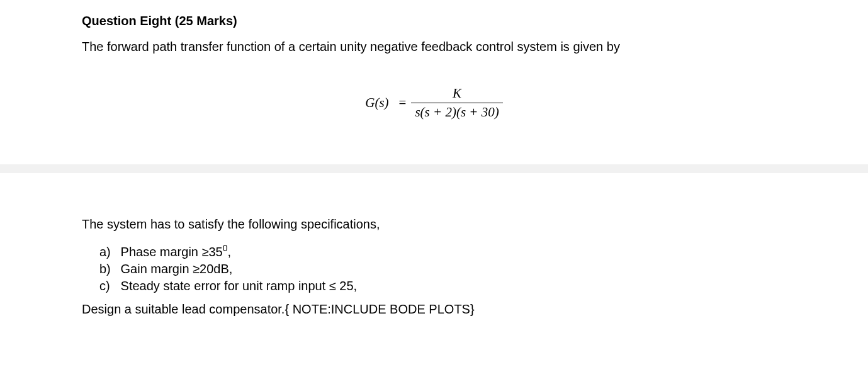 The height and width of the screenshot is (384, 868). What do you see at coordinates (434, 224) in the screenshot?
I see `spec-intro: The system has to satisfy the following …` at bounding box center [434, 224].